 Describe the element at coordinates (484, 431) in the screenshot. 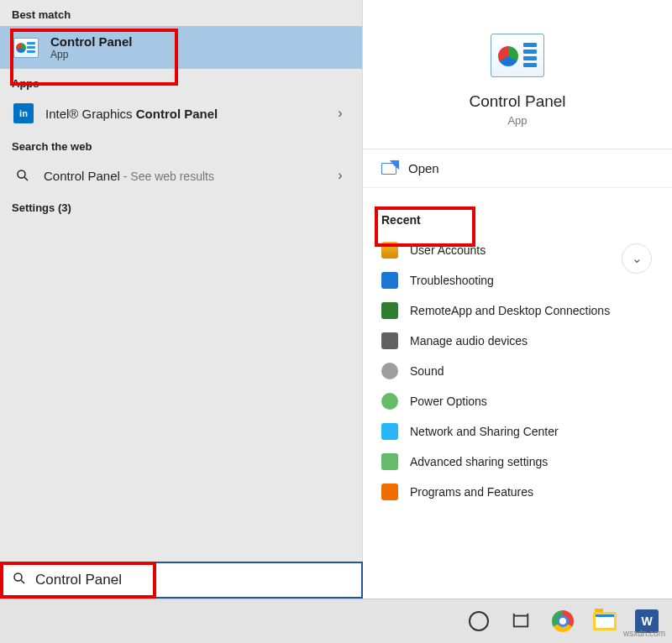

I see `recent-item-label: Network and Sharing Center` at that location.